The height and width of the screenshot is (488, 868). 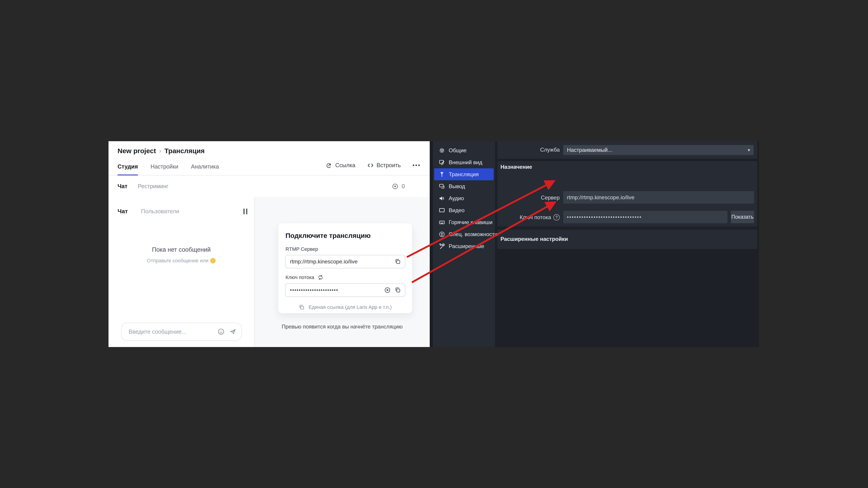 What do you see at coordinates (170, 332) in the screenshot?
I see `chat-message-input` at bounding box center [170, 332].